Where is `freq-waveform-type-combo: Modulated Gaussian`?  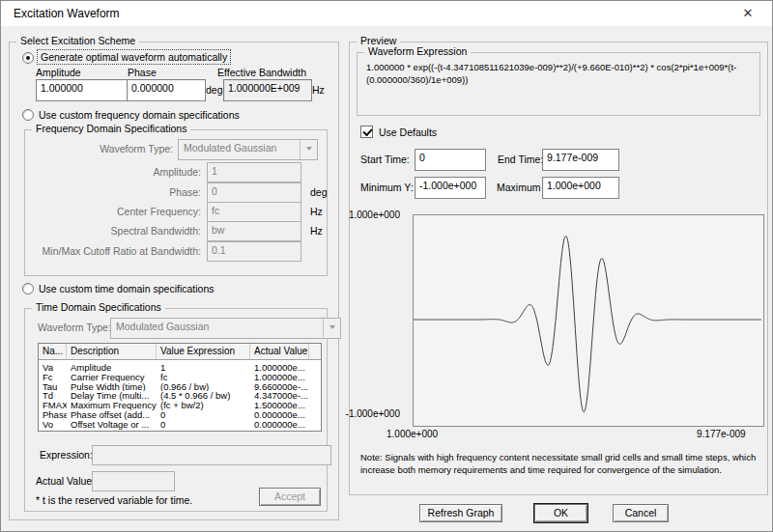
freq-waveform-type-combo: Modulated Gaussian is located at coordinates (247, 150).